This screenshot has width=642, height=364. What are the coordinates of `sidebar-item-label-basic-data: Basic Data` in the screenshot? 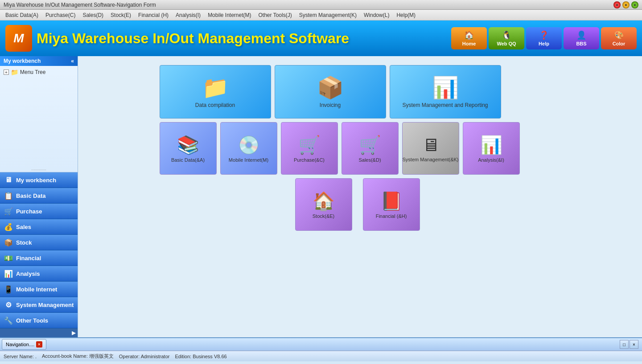 It's located at (31, 196).